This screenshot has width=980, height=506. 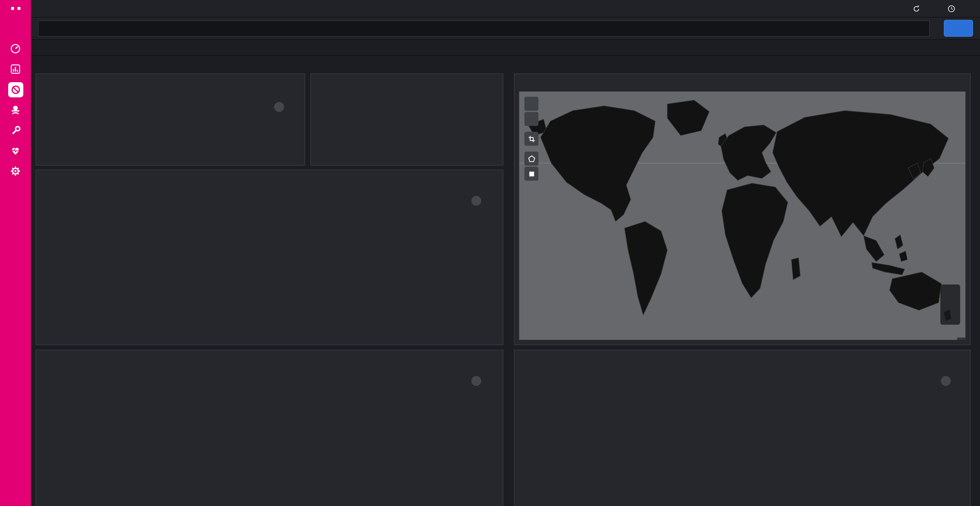 What do you see at coordinates (15, 151) in the screenshot?
I see `heart-pulse-icon` at bounding box center [15, 151].